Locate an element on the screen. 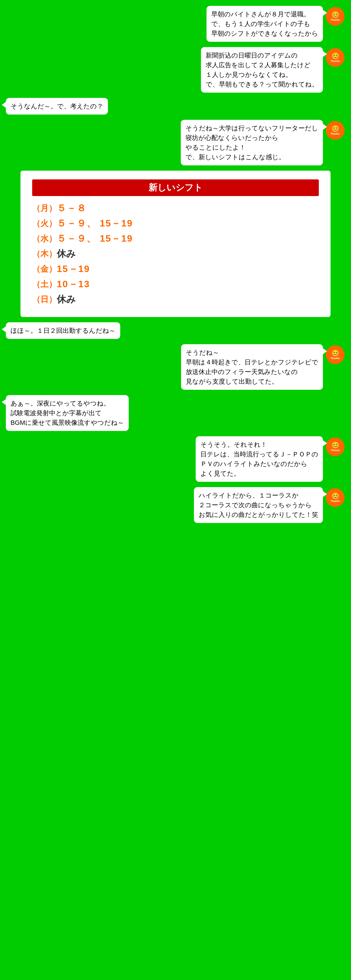 The width and height of the screenshot is (351, 980). shift-row-5: （土） 10－13 is located at coordinates (176, 284).